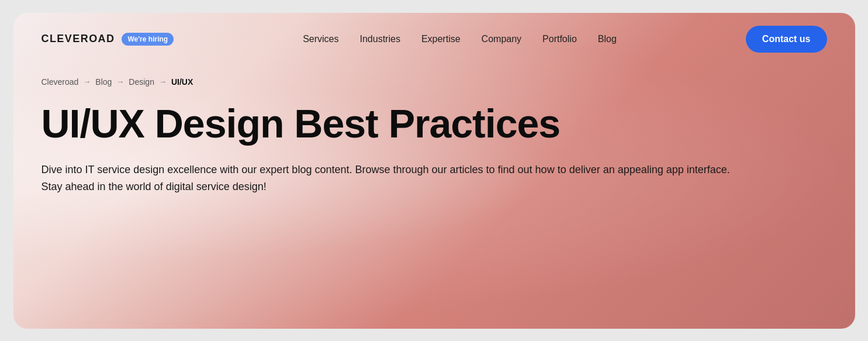 The width and height of the screenshot is (868, 341). What do you see at coordinates (120, 82) in the screenshot?
I see `breadcrumb-arrow-2: →` at bounding box center [120, 82].